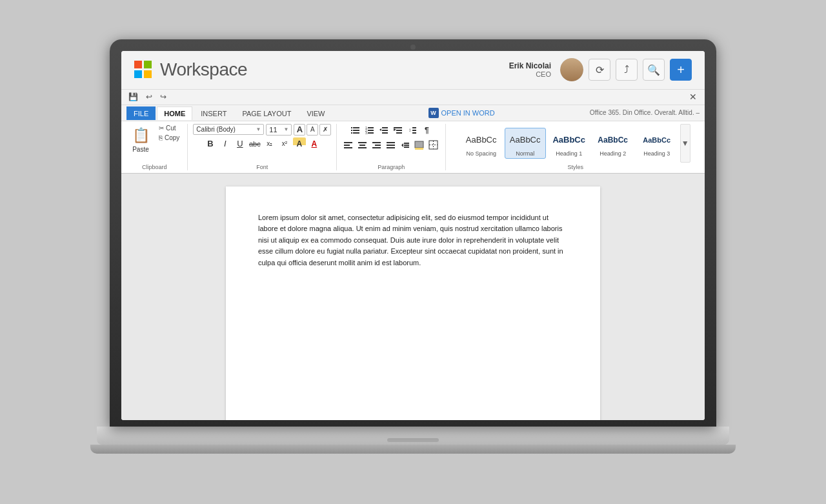 The height and width of the screenshot is (504, 826). I want to click on font-size-selector: 11 ▼, so click(279, 130).